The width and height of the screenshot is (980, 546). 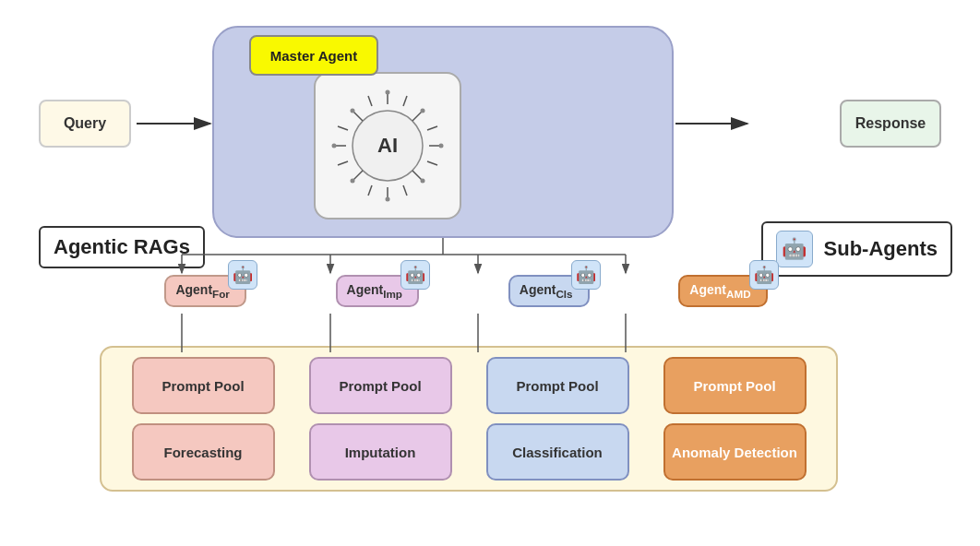 What do you see at coordinates (203, 452) in the screenshot?
I see `task-forecasting: Forecasting` at bounding box center [203, 452].